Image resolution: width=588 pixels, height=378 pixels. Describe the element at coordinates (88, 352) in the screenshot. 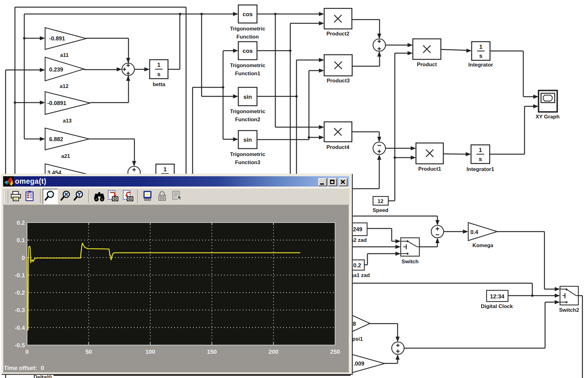

I see `svg-text: 50` at that location.